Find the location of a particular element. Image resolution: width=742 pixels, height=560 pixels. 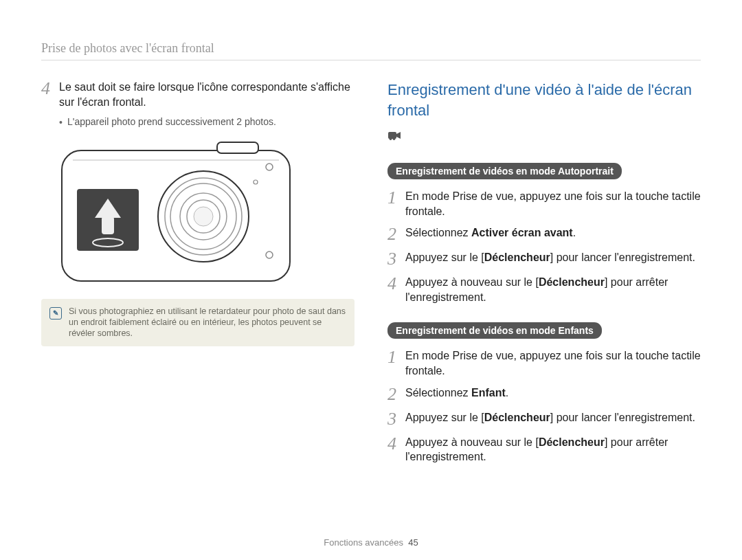

groupB-step3: 3 Appuyez sur le [Déclencheur] pour lanc… is located at coordinates (544, 419).